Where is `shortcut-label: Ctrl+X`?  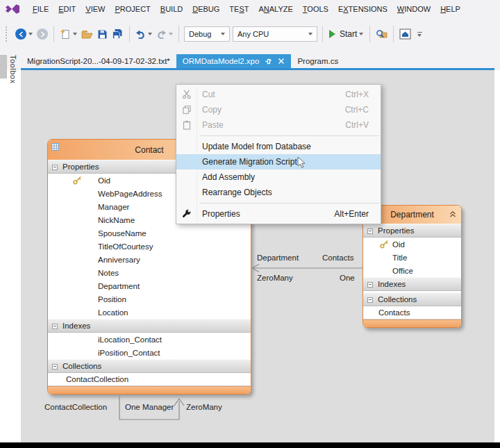 shortcut-label: Ctrl+X is located at coordinates (357, 94).